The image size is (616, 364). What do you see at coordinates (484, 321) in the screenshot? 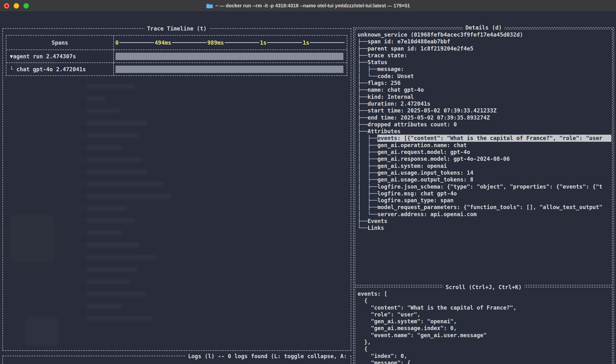
I see `json-line: "gen_ai.system": "openai",` at bounding box center [484, 321].